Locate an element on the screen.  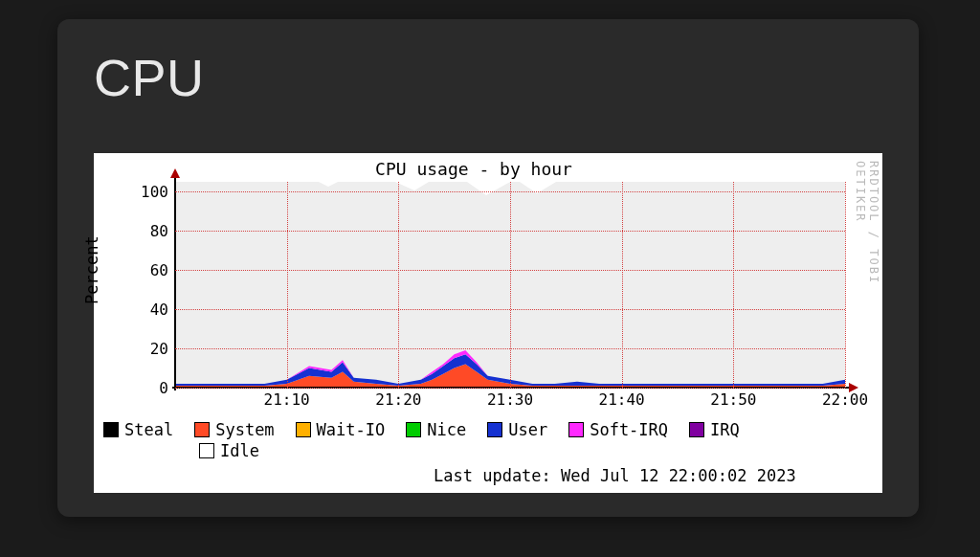
legend-label: Idle is located at coordinates (239, 451).